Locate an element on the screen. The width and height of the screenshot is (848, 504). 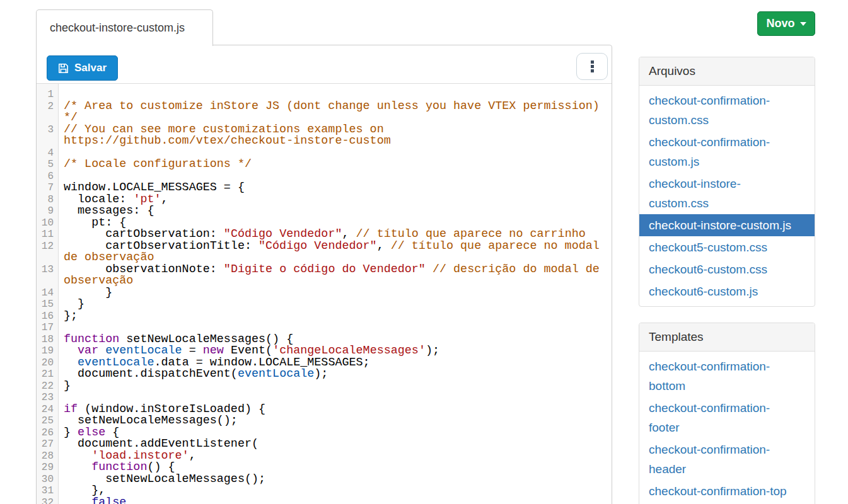
templates-panel: Templates checkout-confirmation-bottomch… is located at coordinates (727, 413).